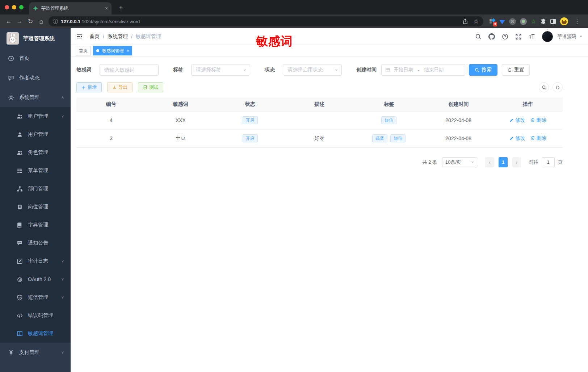 This screenshot has width=588, height=372. Describe the element at coordinates (63, 116) in the screenshot. I see `chevron-down-icon: ∨` at that location.